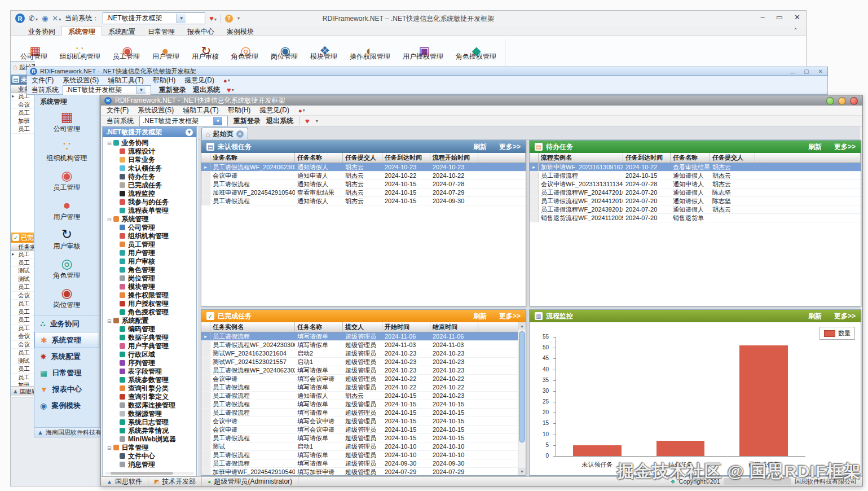  I want to click on tree-item-岗位管理: 岗位管理, so click(149, 279).